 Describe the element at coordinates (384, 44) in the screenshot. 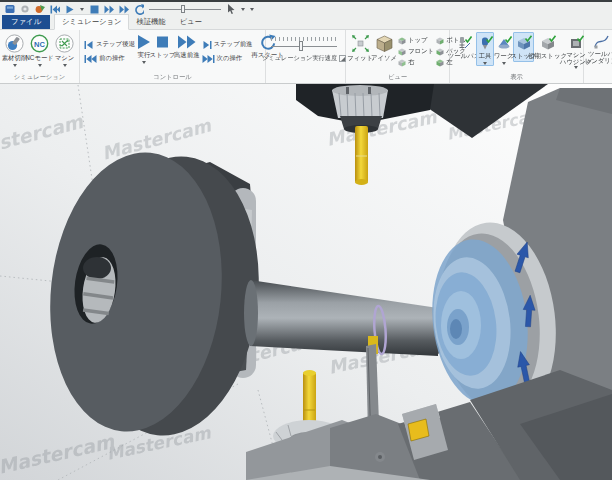

I see `isometric-icon` at that location.